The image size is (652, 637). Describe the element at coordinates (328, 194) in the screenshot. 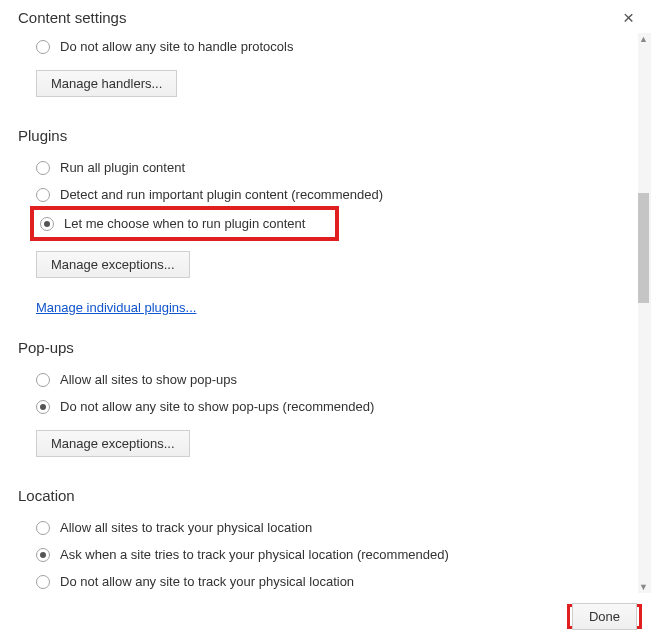

I see `plugins-option-detect: Detect and run important plugin content …` at that location.